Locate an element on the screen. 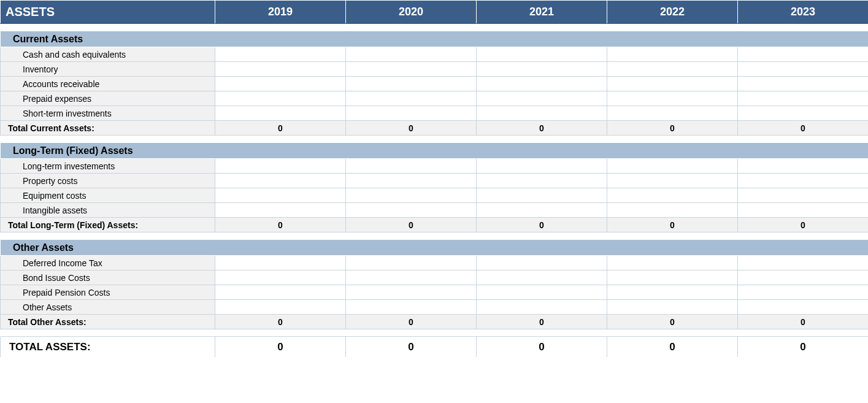 The image size is (868, 403). section-header: Other Assets is located at coordinates (434, 248).